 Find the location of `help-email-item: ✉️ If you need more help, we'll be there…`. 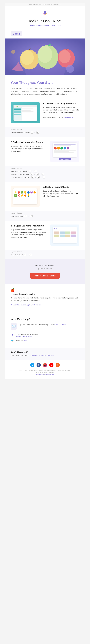

help-email-item: ✉️ If you need more help, we'll be there… is located at coordinates (45, 326).